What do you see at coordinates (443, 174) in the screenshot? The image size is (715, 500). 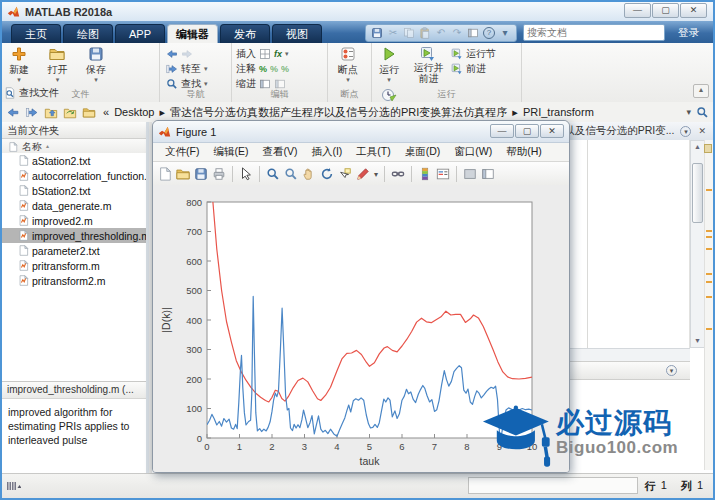 I see `insert-legend-icon` at bounding box center [443, 174].